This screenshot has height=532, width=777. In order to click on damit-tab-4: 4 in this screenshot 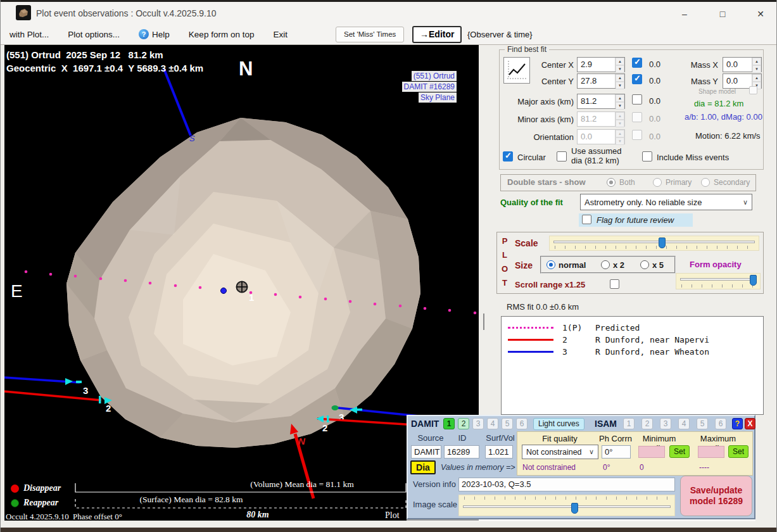, I will do `click(493, 424)`.